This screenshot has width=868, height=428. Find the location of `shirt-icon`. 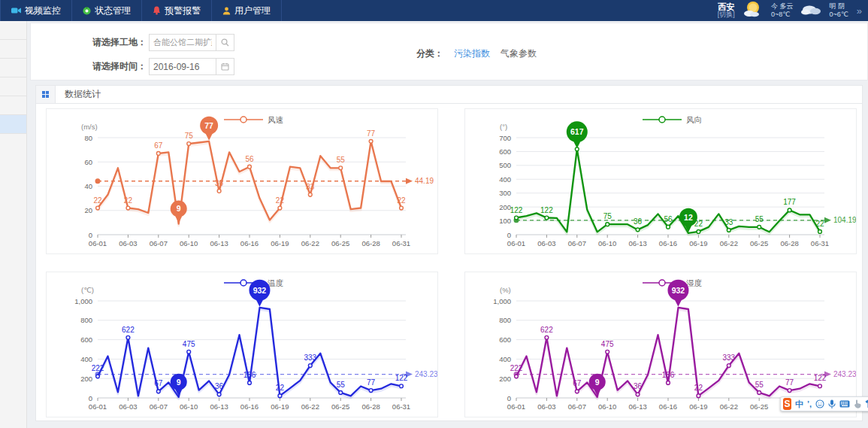

shirt-icon is located at coordinates (866, 404).